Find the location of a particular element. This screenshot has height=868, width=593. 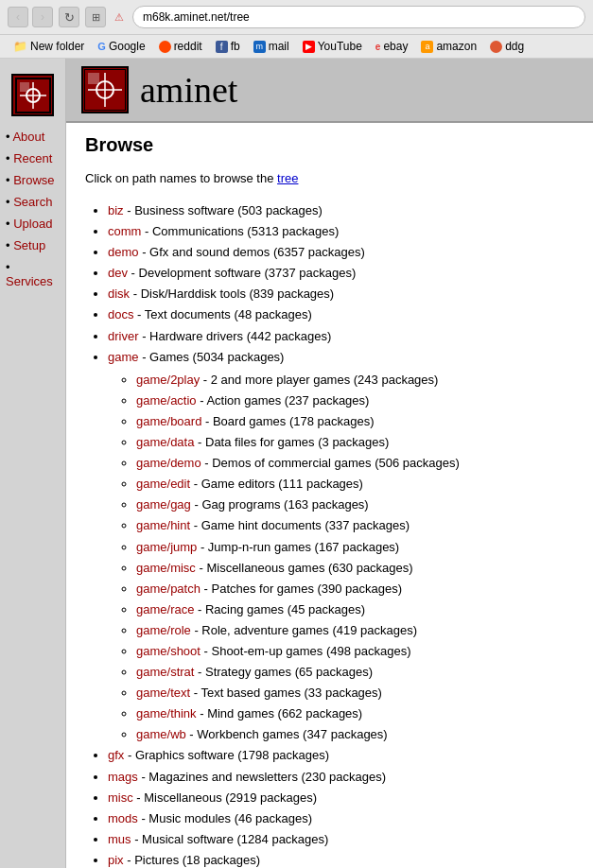

list-item: game/board - Board games (178 packages) is located at coordinates (356, 422).